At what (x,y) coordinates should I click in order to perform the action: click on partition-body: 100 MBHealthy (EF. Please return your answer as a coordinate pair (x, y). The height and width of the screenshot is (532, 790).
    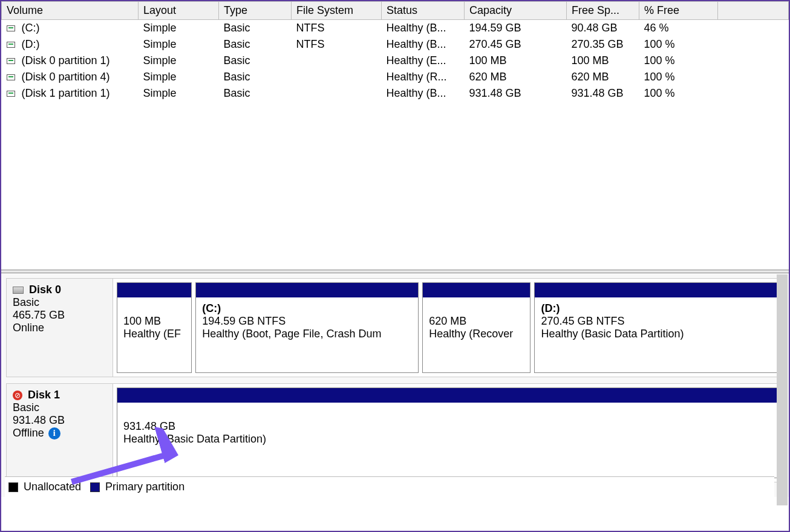
    Looking at the image, I should click on (154, 335).